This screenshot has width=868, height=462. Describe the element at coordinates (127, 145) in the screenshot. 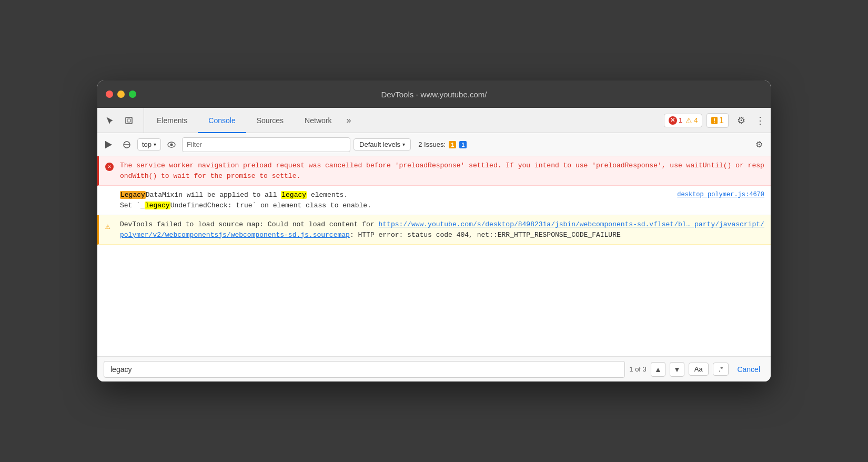

I see `clear-icon-button` at that location.